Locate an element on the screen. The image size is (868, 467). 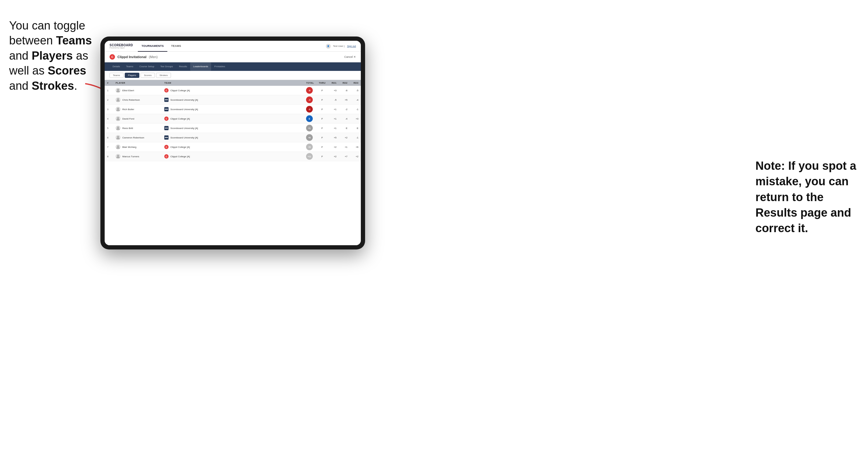
total-badge: +11 is located at coordinates (309, 156).